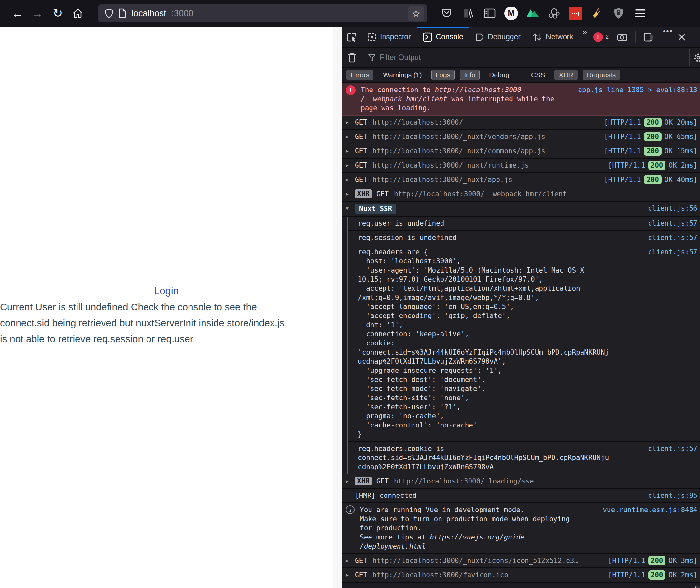 The width and height of the screenshot is (700, 588). Describe the element at coordinates (360, 75) in the screenshot. I see `filter-errors-button: Errors` at that location.